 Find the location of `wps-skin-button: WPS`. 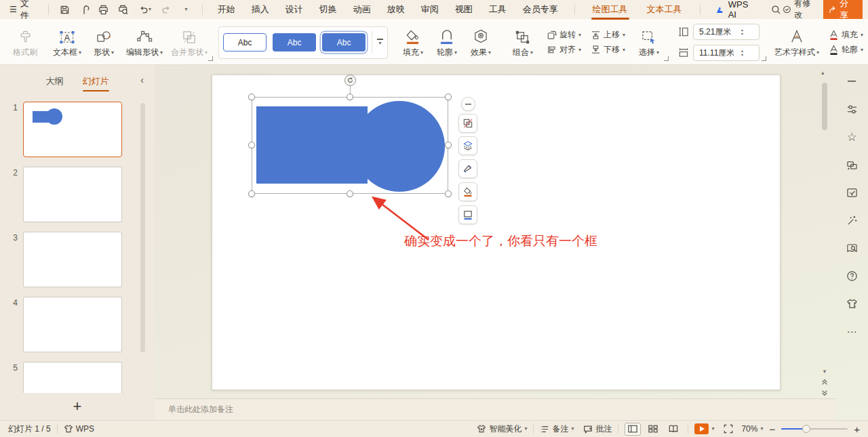

wps-skin-button: WPS is located at coordinates (79, 429).